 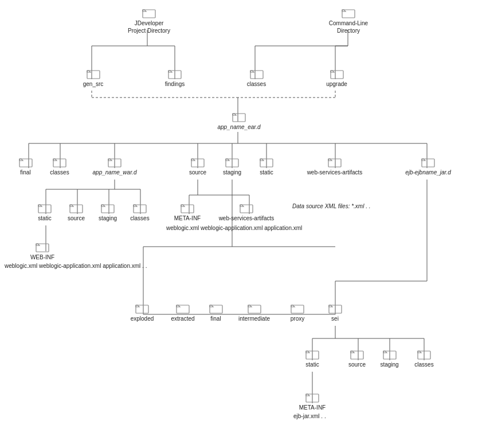 I want to click on staging3-label: staging, so click(x=389, y=365).